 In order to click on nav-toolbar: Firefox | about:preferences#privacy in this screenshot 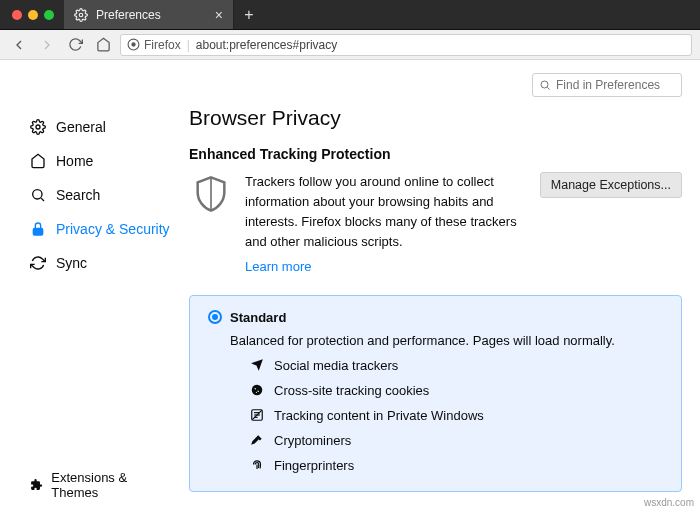, I will do `click(350, 45)`.